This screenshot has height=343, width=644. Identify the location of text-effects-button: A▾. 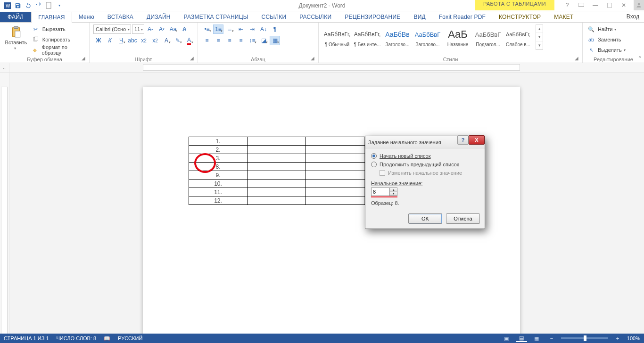
(166, 41).